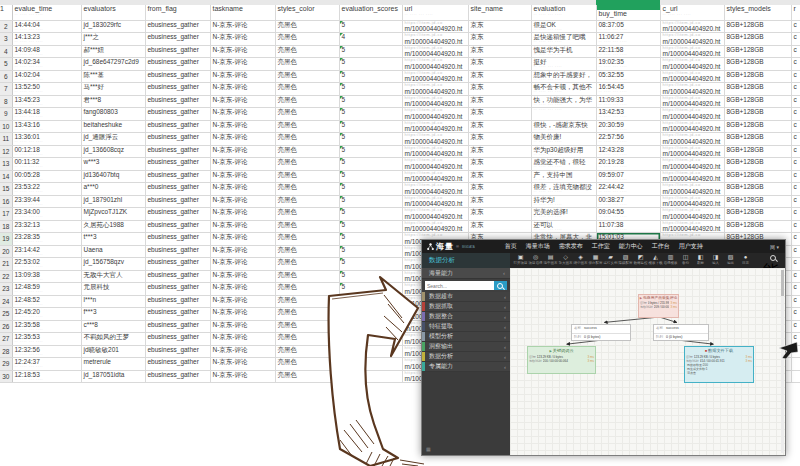 Image resolution: width=800 pixels, height=466 pixels. Describe the element at coordinates (46, 326) in the screenshot. I see `cell-evalue-time: 12:35:58·· ···· ··· ····` at that location.